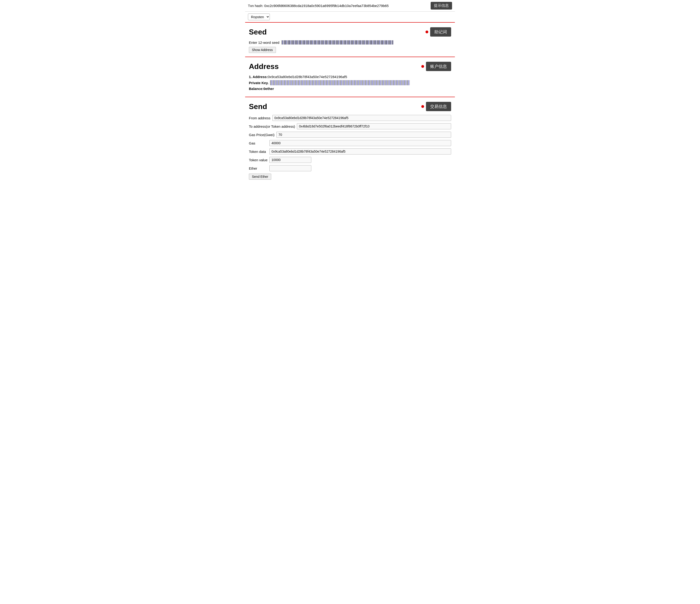 The image size is (700, 604). Describe the element at coordinates (338, 43) in the screenshot. I see `seed-blurred-visual` at that location.